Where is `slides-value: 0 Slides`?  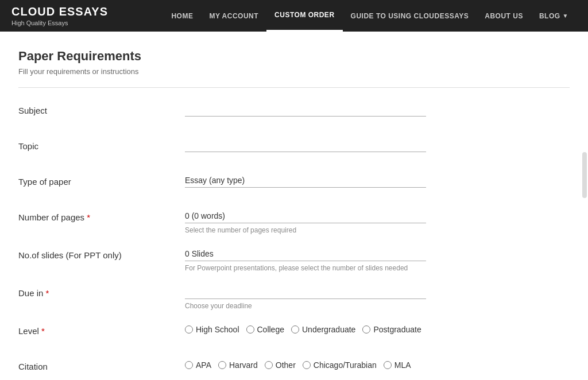
slides-value: 0 Slides is located at coordinates (305, 254).